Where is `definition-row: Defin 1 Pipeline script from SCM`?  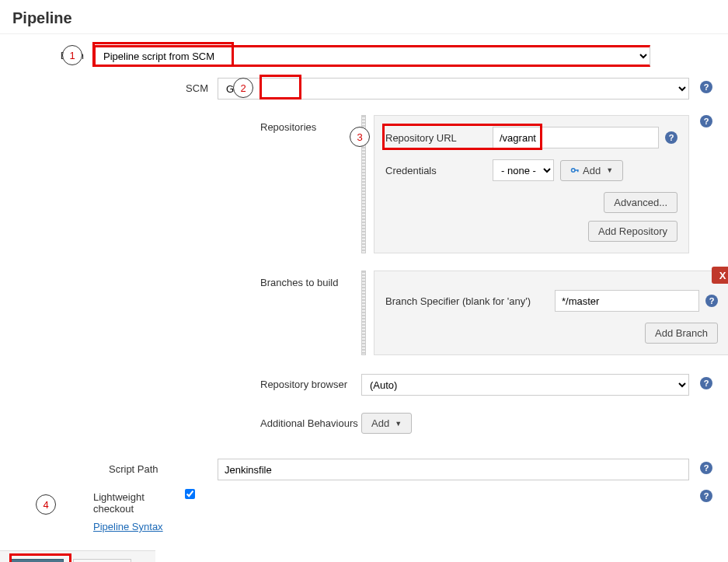 definition-row: Defin 1 Pipeline script from SCM is located at coordinates (364, 56).